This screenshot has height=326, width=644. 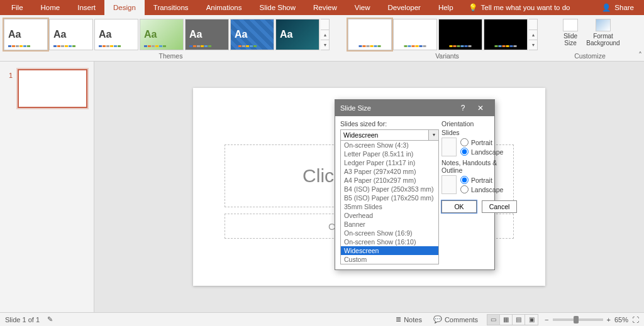 What do you see at coordinates (482, 142) in the screenshot?
I see `slides-portrait-radio: Portrait` at bounding box center [482, 142].